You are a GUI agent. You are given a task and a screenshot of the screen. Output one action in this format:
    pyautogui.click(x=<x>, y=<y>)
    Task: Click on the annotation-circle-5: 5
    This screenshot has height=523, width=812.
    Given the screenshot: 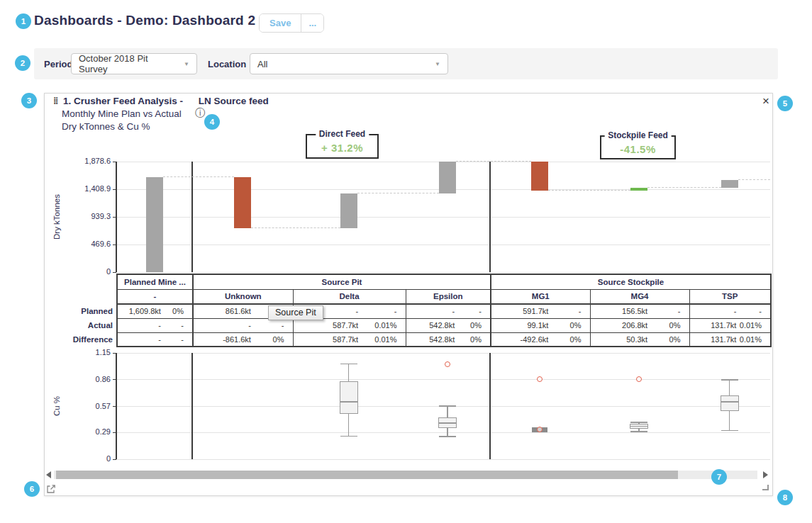 What is the action you would take?
    pyautogui.click(x=785, y=103)
    